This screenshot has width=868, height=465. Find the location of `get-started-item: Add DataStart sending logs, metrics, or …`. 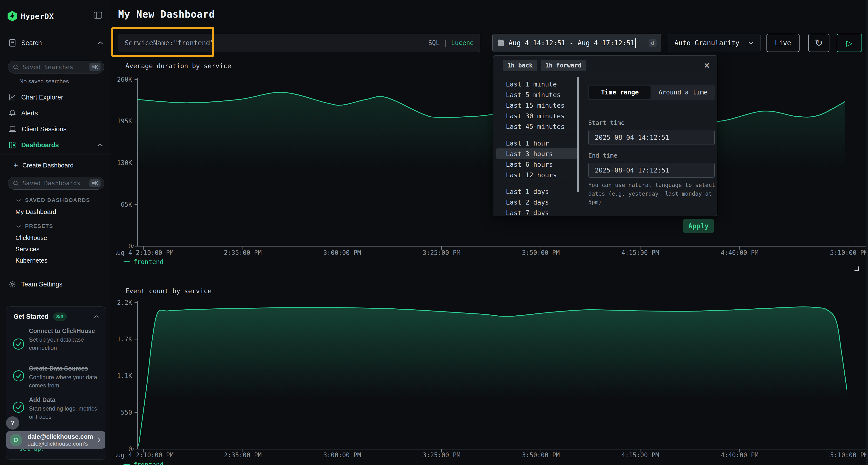

get-started-item: Add DataStart sending logs, metrics, or … is located at coordinates (57, 408).